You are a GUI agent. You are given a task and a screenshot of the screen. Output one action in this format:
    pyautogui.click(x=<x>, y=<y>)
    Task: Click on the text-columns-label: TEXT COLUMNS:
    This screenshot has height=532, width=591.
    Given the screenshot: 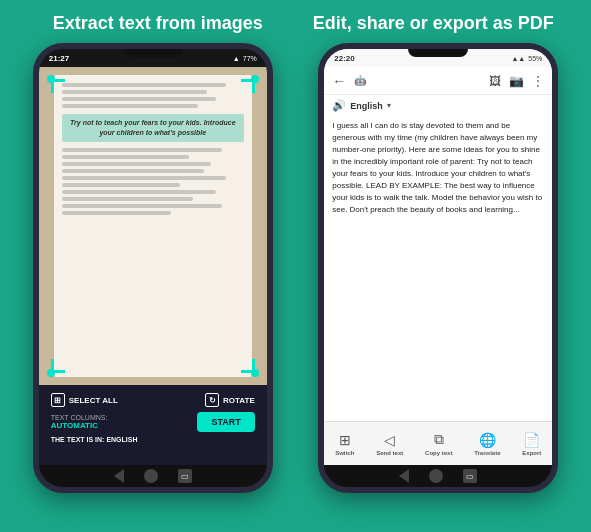 What is the action you would take?
    pyautogui.click(x=80, y=418)
    